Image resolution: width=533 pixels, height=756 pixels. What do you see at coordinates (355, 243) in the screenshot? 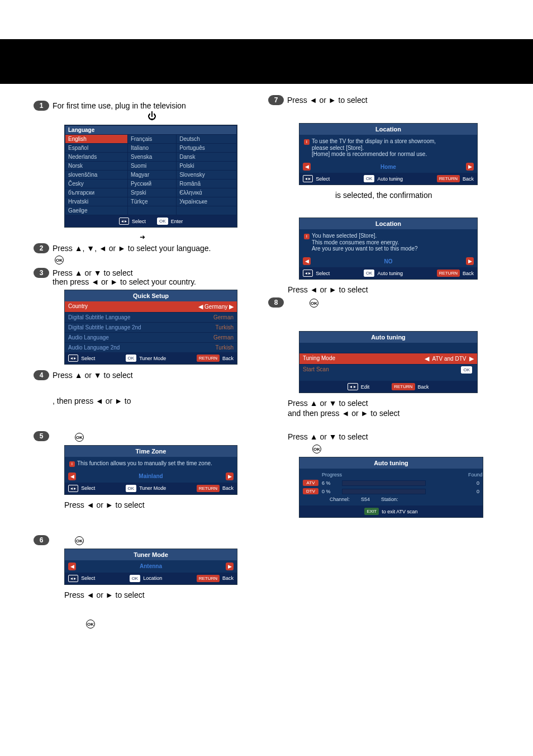
I see `loc2-n2: This mode consumes more energy.` at bounding box center [355, 243].